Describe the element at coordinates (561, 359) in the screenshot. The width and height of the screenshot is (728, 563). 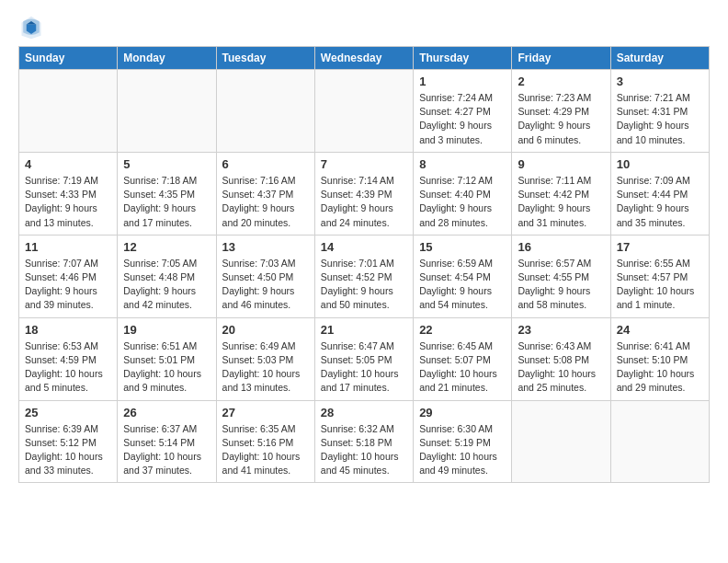
I see `day-cell: 23Sunrise: 6:43 AM Sunset: 5:08 PM Dayli…` at that location.